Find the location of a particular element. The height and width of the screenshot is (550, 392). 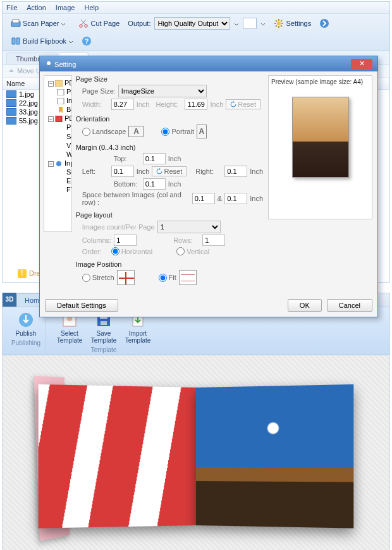

preview-panel: Preview (sample image size: A4) is located at coordinates (320, 147).